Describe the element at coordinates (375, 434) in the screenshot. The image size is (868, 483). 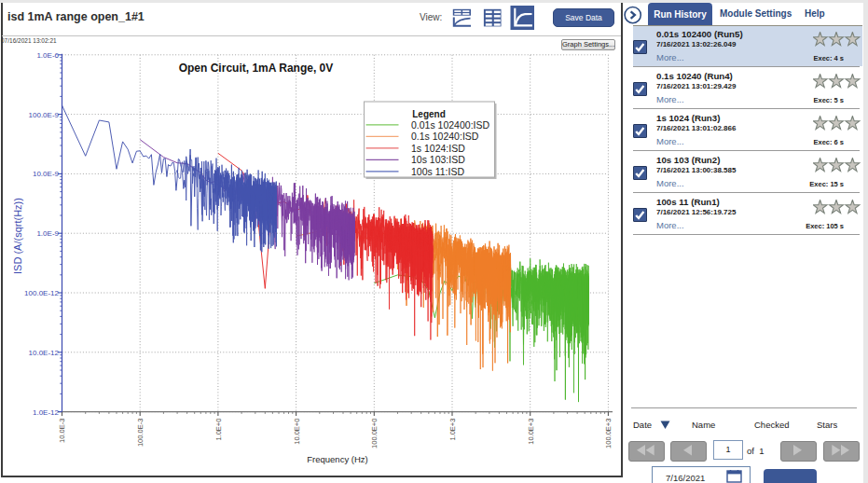
I see `svg-text: 100.0E+0` at that location.